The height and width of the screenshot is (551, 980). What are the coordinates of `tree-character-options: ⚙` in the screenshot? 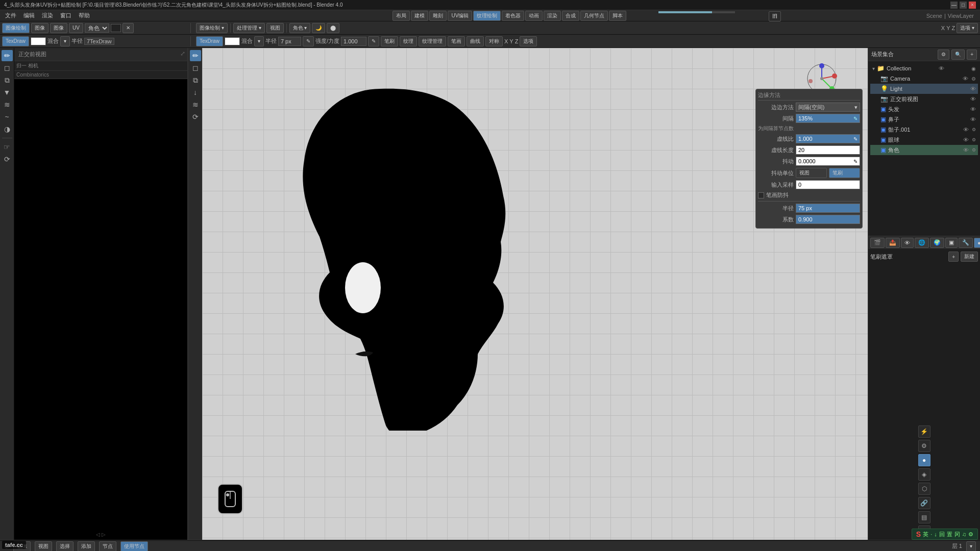 It's located at (974, 150).